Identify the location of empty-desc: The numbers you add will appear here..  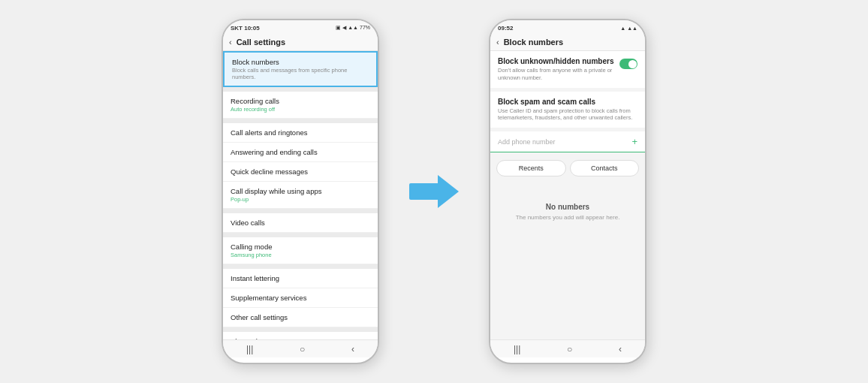
(568, 218).